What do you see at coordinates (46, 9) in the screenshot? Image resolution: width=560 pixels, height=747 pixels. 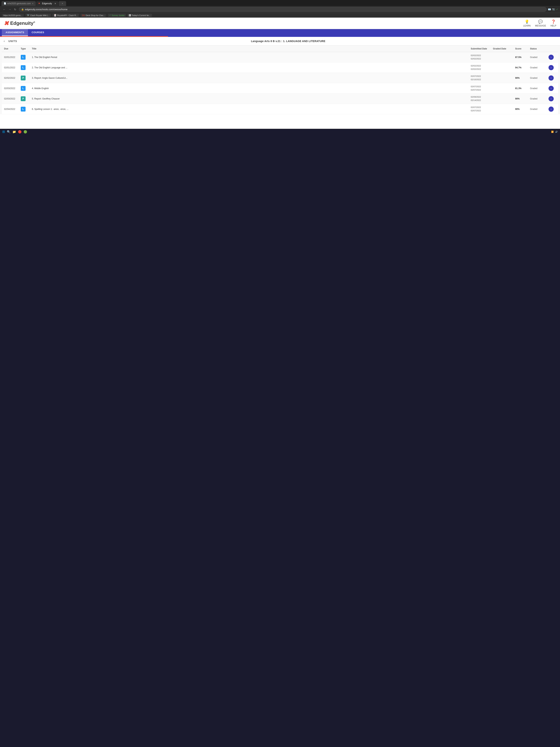 I see `url-text: edgenuity.sooschools.com/owsoo/home` at bounding box center [46, 9].